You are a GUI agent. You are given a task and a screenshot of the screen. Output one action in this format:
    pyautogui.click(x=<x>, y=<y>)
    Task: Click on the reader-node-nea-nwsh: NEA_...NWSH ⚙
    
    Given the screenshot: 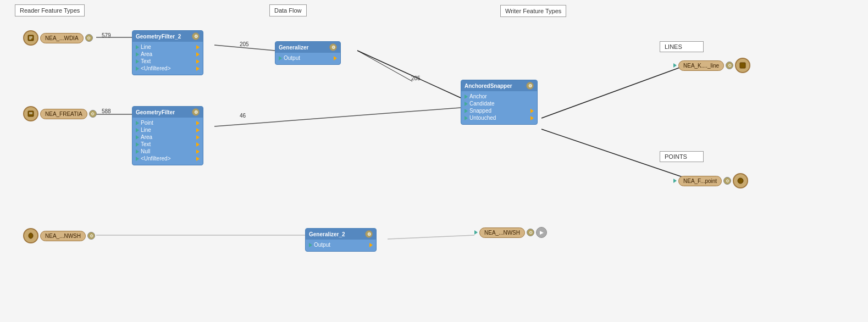 What is the action you would take?
    pyautogui.click(x=59, y=236)
    